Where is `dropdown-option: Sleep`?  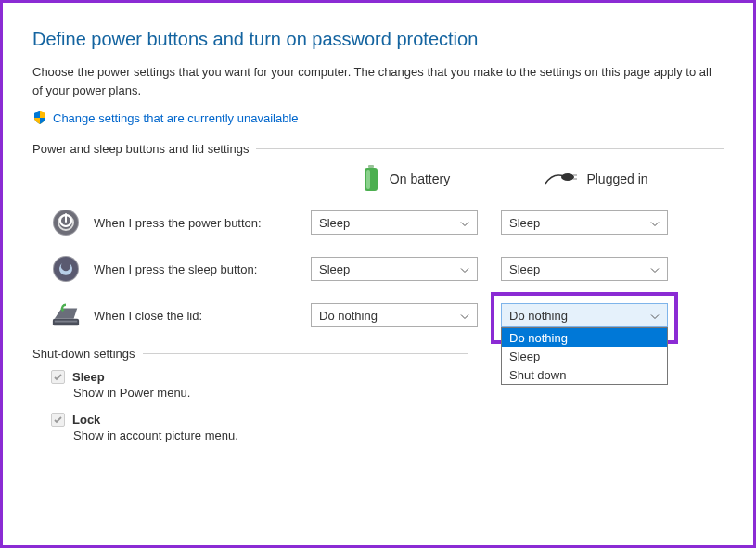
dropdown-option: Sleep is located at coordinates (584, 356).